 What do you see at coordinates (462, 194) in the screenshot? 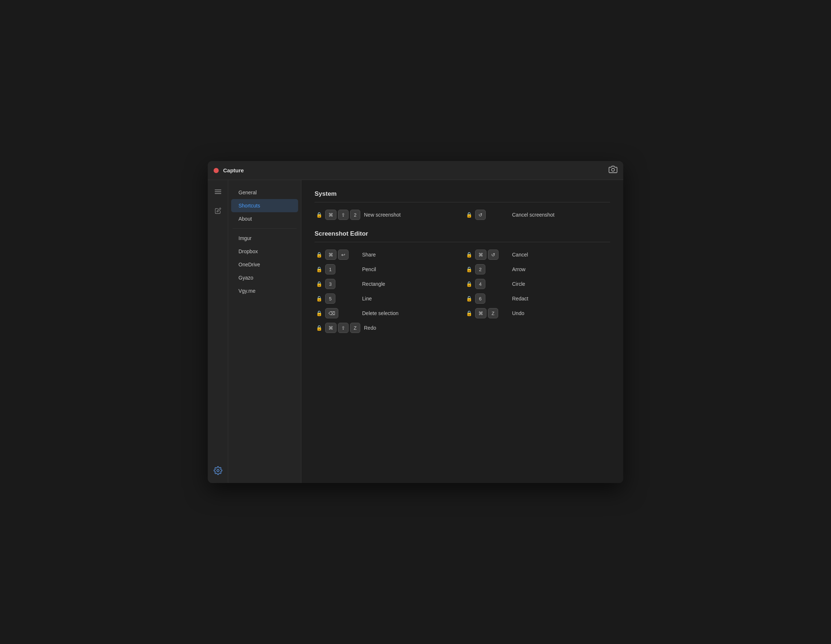
I see `system-section-title: System` at bounding box center [462, 194].